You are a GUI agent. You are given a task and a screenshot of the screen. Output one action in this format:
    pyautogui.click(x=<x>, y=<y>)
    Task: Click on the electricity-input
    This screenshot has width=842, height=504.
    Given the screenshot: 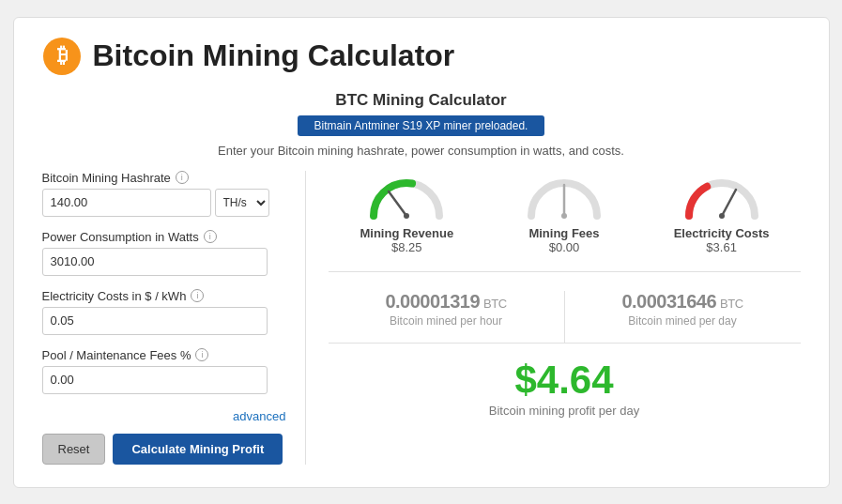 What is the action you would take?
    pyautogui.click(x=155, y=321)
    